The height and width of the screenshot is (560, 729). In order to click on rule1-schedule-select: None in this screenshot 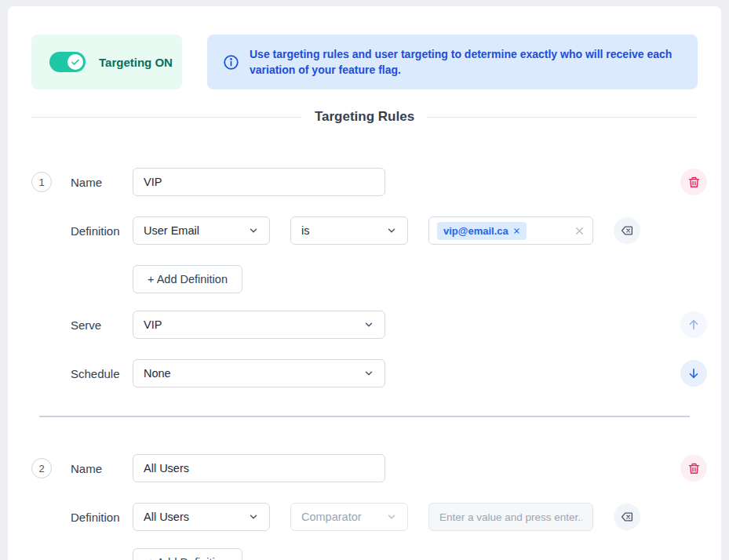, I will do `click(259, 373)`.